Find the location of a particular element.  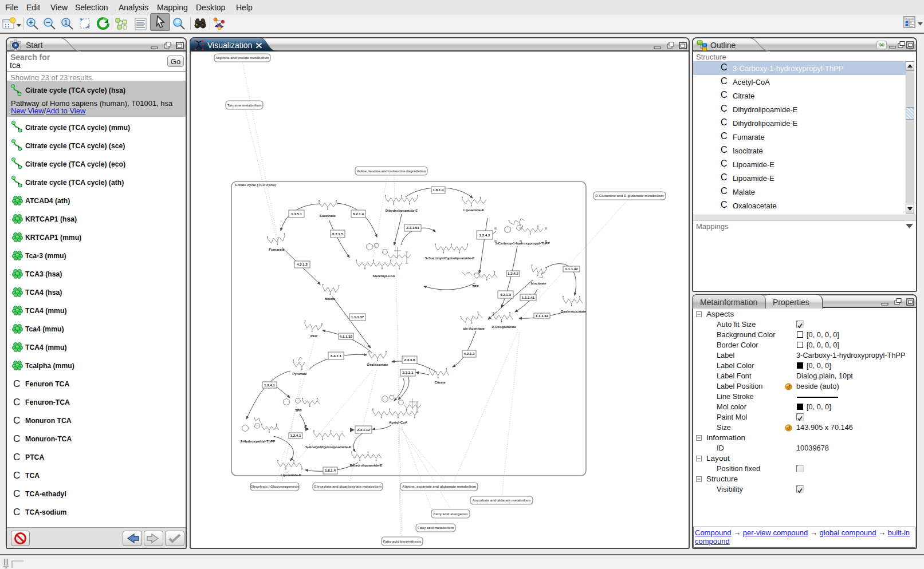

svg-text: Citrate cycle (TCA cycle) is located at coordinates (255, 184).